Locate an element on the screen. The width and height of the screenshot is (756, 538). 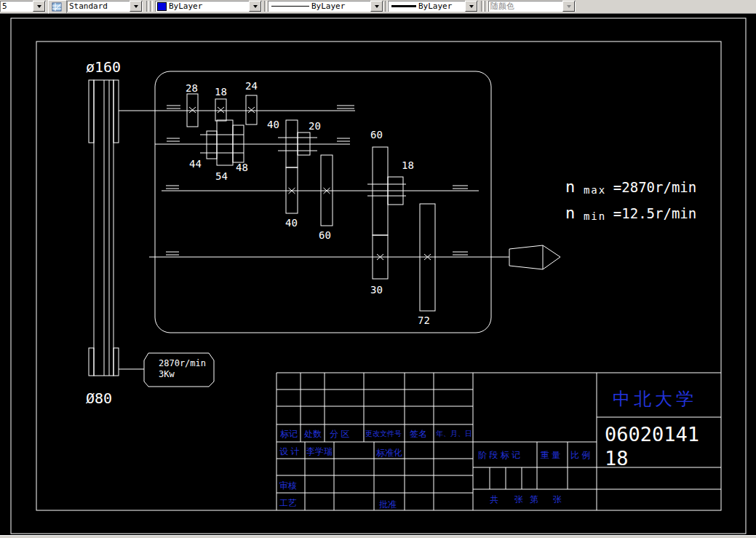
designer-name: 李学瑞 is located at coordinates (319, 451).